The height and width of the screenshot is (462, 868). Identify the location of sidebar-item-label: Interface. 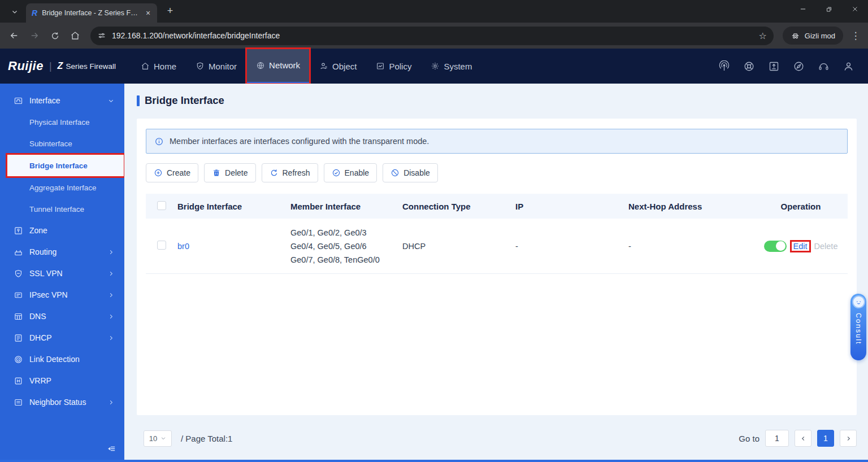
(45, 101).